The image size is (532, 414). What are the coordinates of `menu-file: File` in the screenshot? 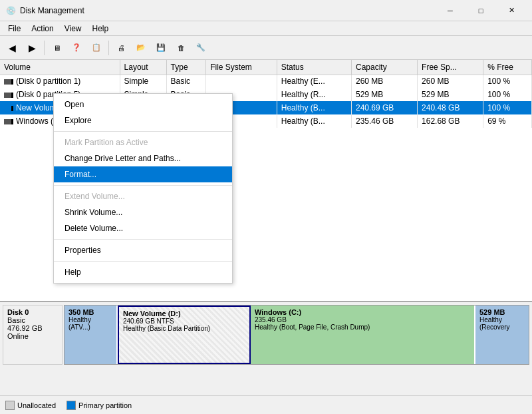 It's located at (15, 29).